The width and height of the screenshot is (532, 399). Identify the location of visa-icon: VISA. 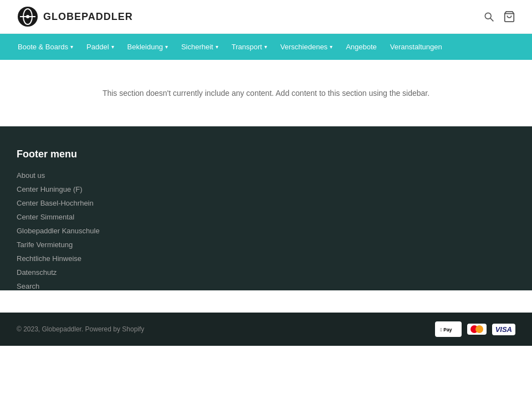
(504, 329).